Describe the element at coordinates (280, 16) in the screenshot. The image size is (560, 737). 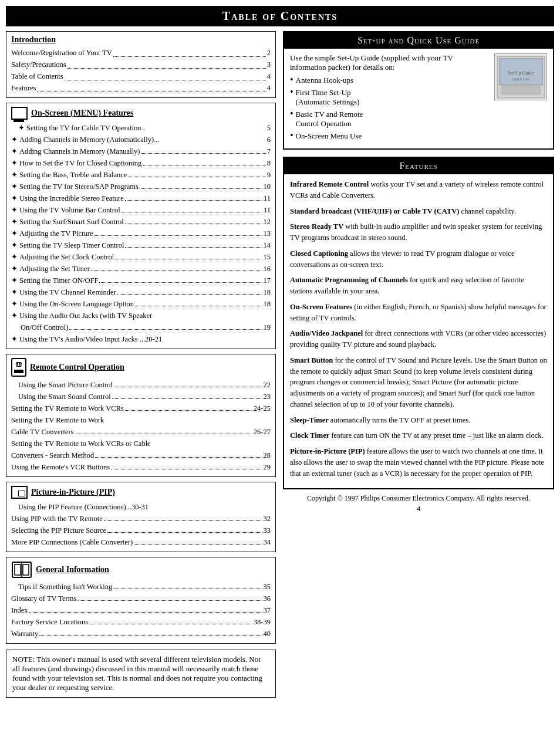
I see `page-title: Table of Contents` at that location.